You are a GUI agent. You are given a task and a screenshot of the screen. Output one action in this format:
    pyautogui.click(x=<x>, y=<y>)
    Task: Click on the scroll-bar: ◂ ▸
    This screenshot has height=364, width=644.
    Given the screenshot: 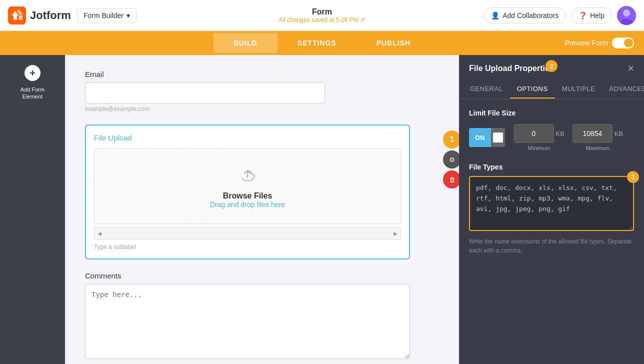 What is the action you would take?
    pyautogui.click(x=248, y=233)
    